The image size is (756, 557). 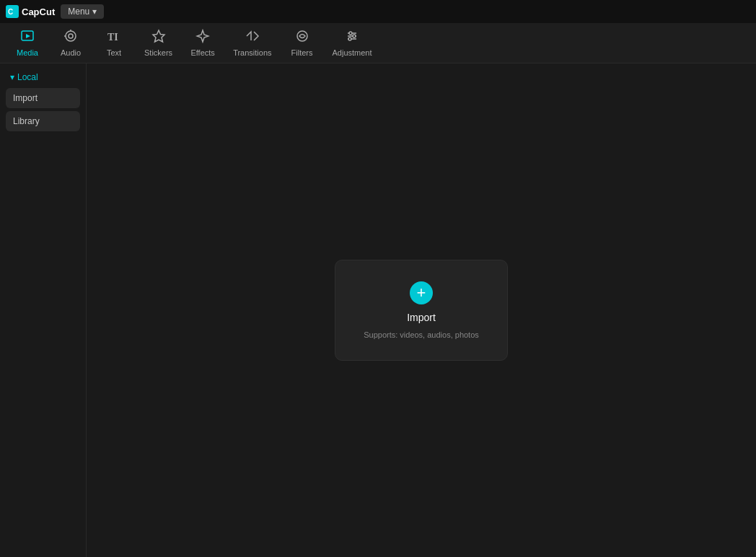 What do you see at coordinates (94, 12) in the screenshot?
I see `menu-chevron-icon: ▾` at bounding box center [94, 12].